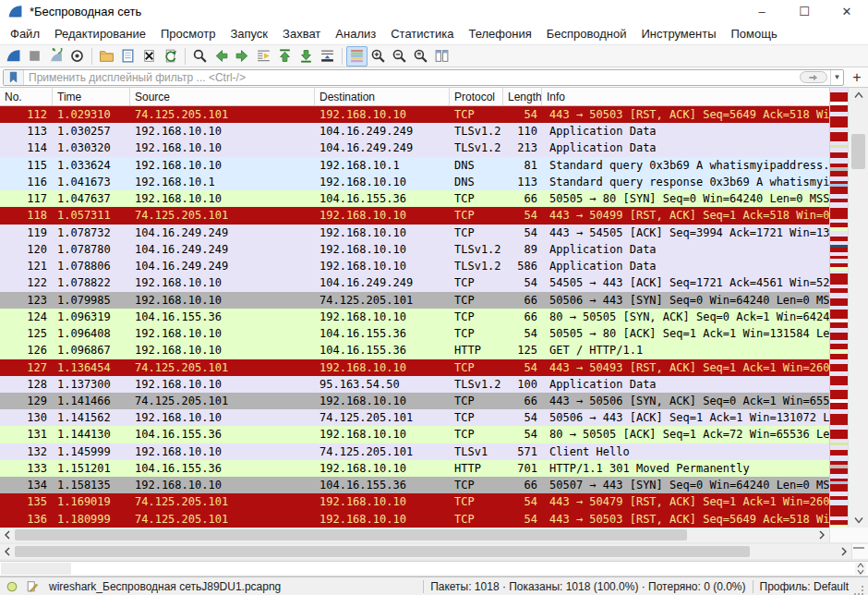  I want to click on packet-no: 126, so click(26, 350).